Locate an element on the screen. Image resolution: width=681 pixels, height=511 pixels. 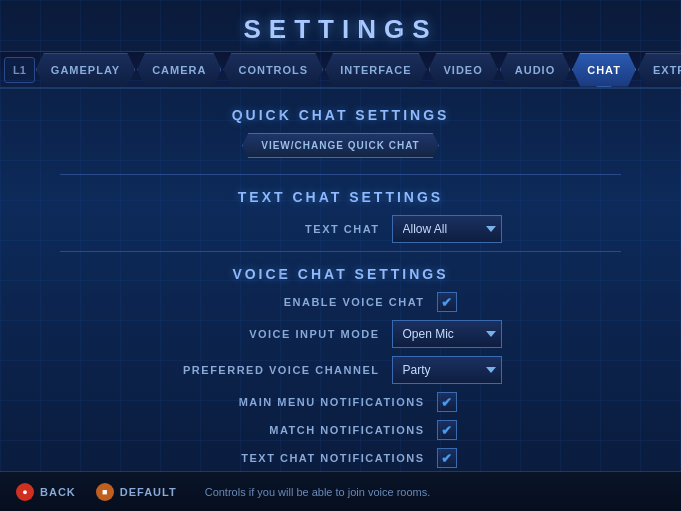
enable-voice-chat-row: ENABLE VOICE CHAT is located at coordinates (340, 302).